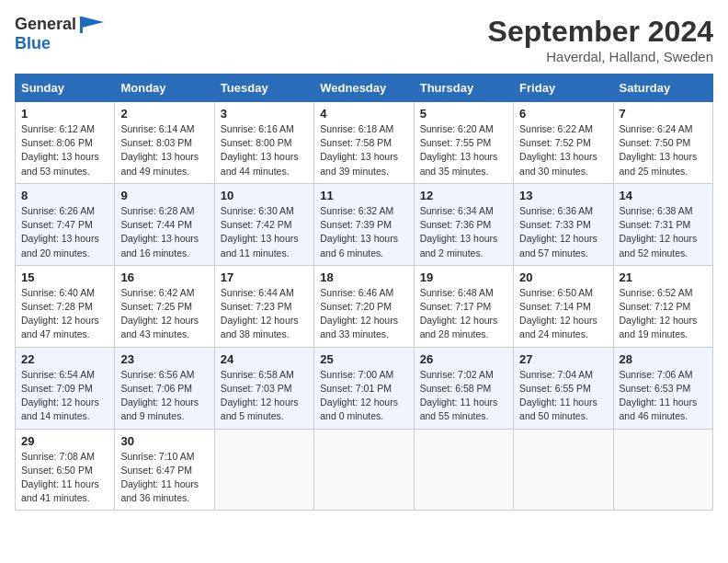  I want to click on day-info: Sunrise: 6:44 AMSunset: 7:23 PMDaylight:…, so click(265, 315).